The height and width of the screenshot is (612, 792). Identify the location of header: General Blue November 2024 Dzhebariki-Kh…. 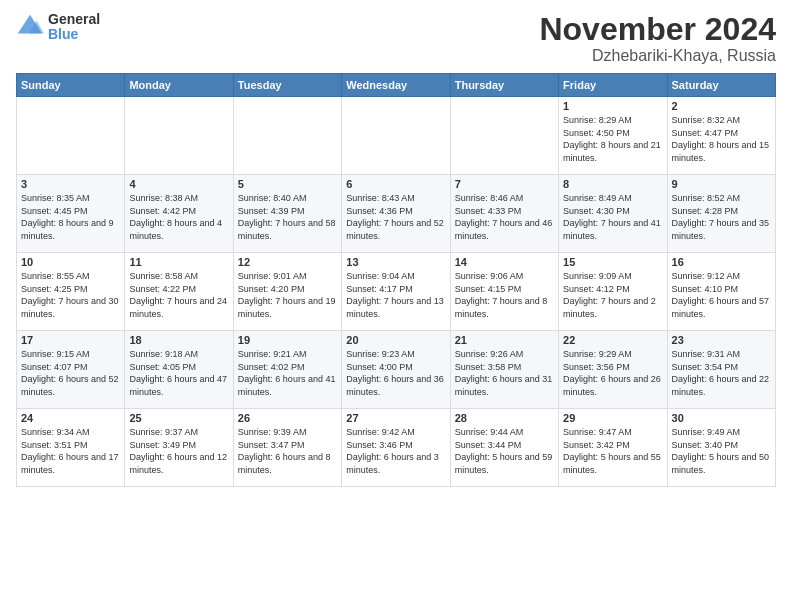
(396, 38).